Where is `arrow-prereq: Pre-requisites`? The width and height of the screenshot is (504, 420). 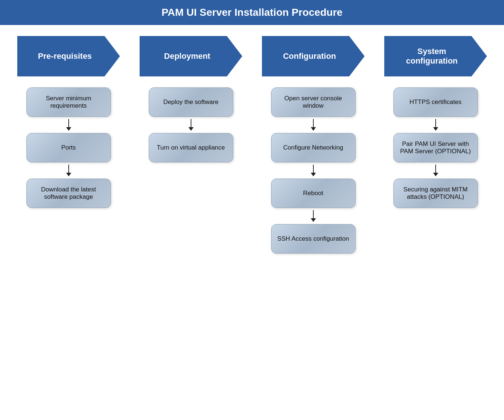 arrow-prereq: Pre-requisites is located at coordinates (69, 56).